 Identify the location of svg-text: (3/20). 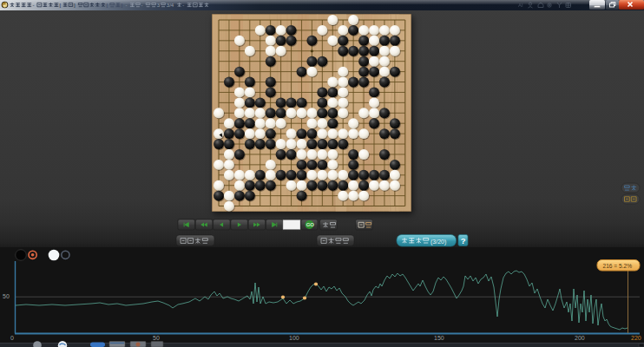
(438, 242).